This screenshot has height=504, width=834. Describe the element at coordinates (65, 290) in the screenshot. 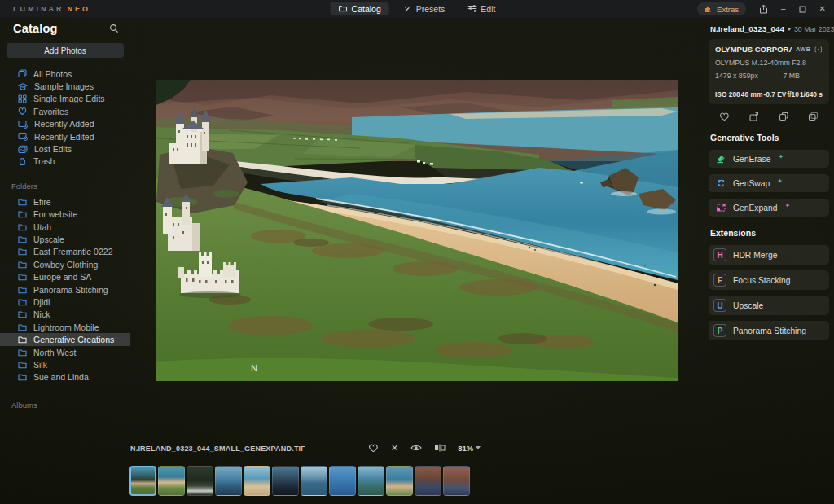

I see `folder-item-panorama-stitching: Panorama Stitching` at that location.